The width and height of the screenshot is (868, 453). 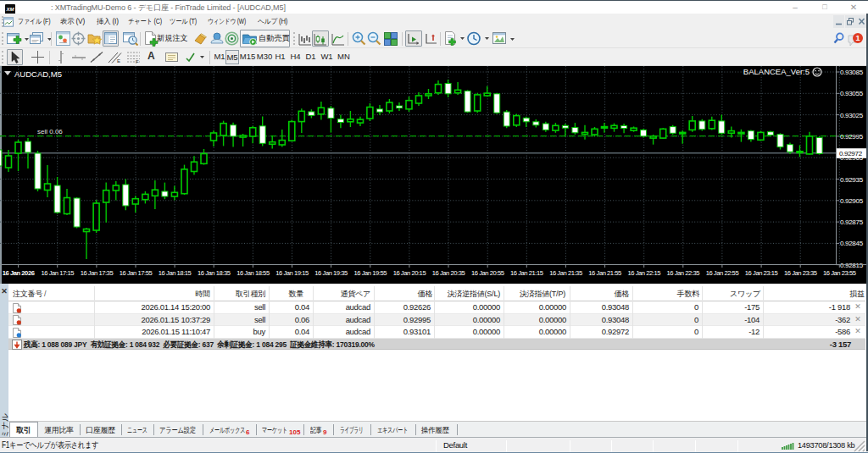 I want to click on svg-text: 16 Jan 23:35, so click(x=800, y=273).